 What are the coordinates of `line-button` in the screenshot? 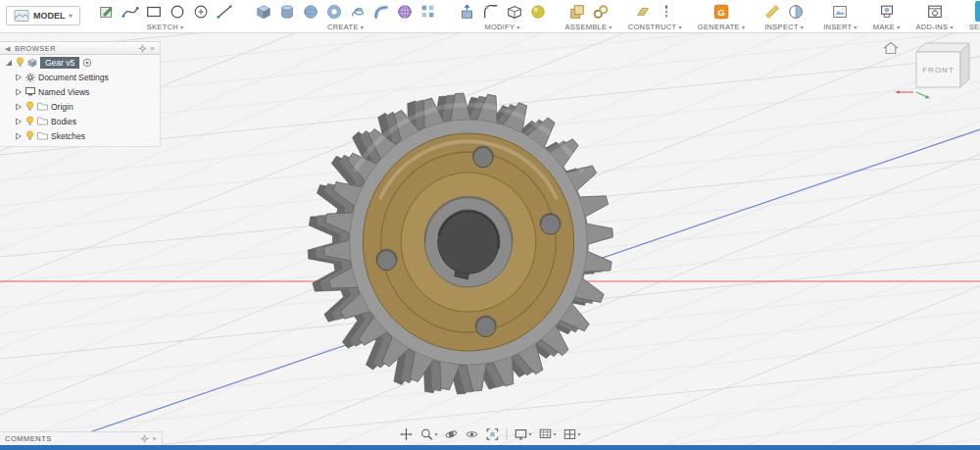 It's located at (224, 12).